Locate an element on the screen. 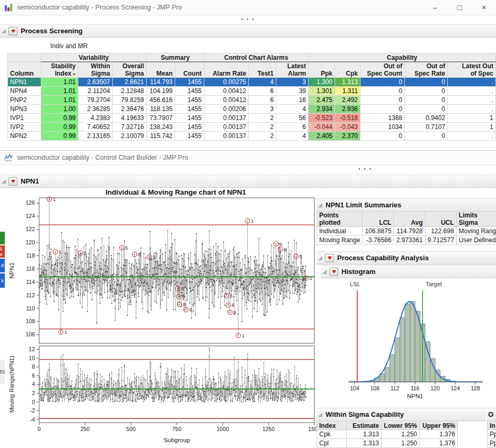  cell: 0.00412 is located at coordinates (227, 100).